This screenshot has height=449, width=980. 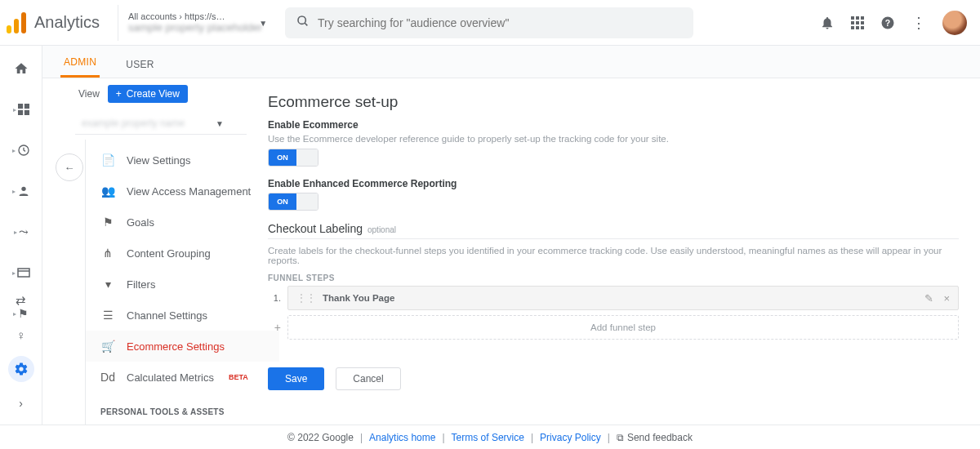 I want to click on nav-icon: 🛒, so click(x=108, y=346).